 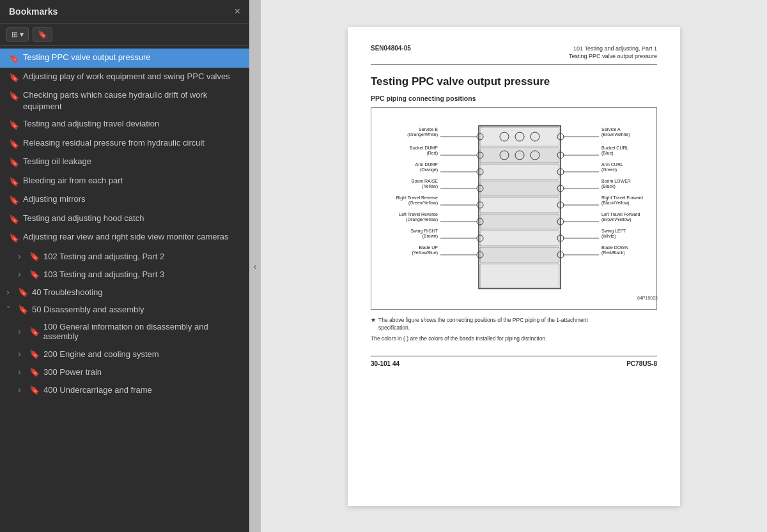 I want to click on sidebar-title: Bookmarks, so click(x=33, y=11).